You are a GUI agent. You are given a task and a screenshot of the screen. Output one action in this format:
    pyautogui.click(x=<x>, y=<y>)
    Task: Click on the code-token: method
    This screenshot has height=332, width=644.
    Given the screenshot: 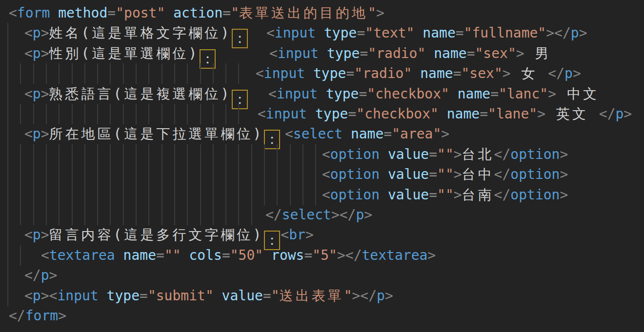 What is the action you would take?
    pyautogui.click(x=83, y=13)
    